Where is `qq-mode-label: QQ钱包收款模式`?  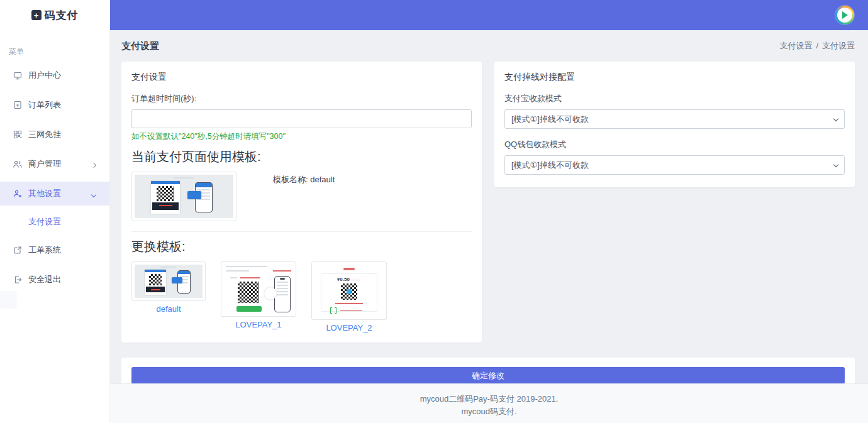 qq-mode-label: QQ钱包收款模式 is located at coordinates (674, 145).